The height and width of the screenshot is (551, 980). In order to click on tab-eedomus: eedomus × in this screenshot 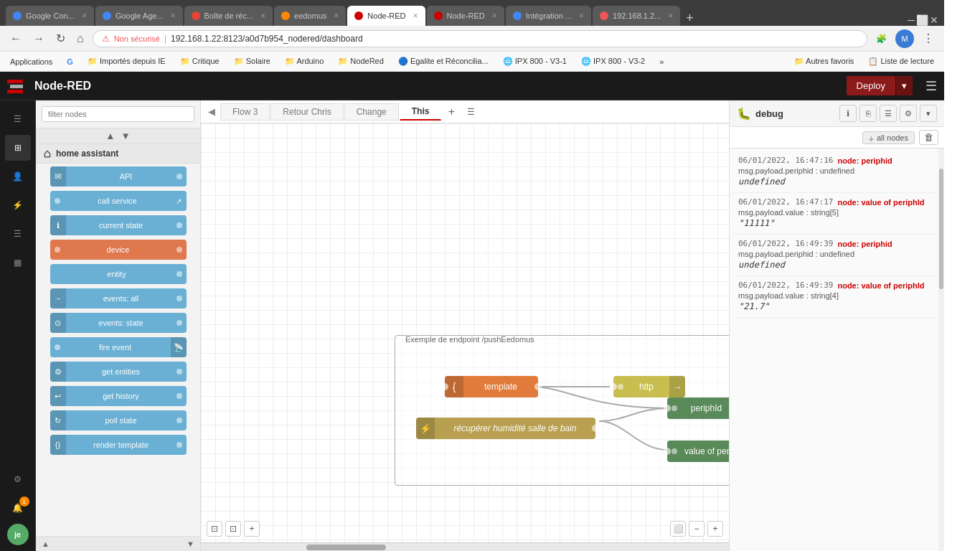, I will do `click(310, 16)`.